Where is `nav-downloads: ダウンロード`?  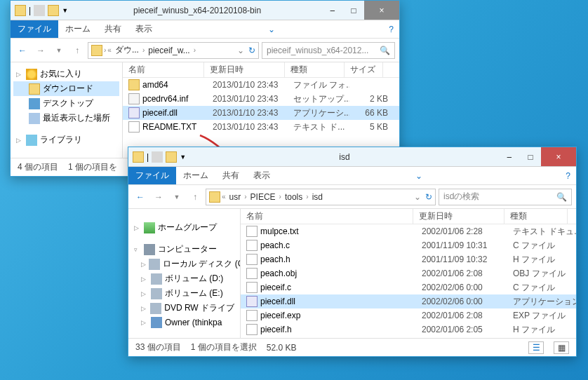
nav-downloads: ダウンロード is located at coordinates (66, 88).